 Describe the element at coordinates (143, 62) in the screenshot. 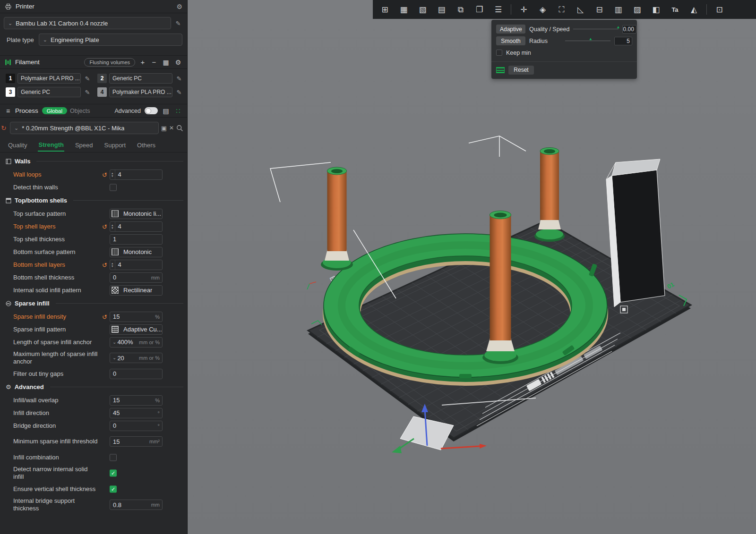

I see `add-filament-button: +` at that location.